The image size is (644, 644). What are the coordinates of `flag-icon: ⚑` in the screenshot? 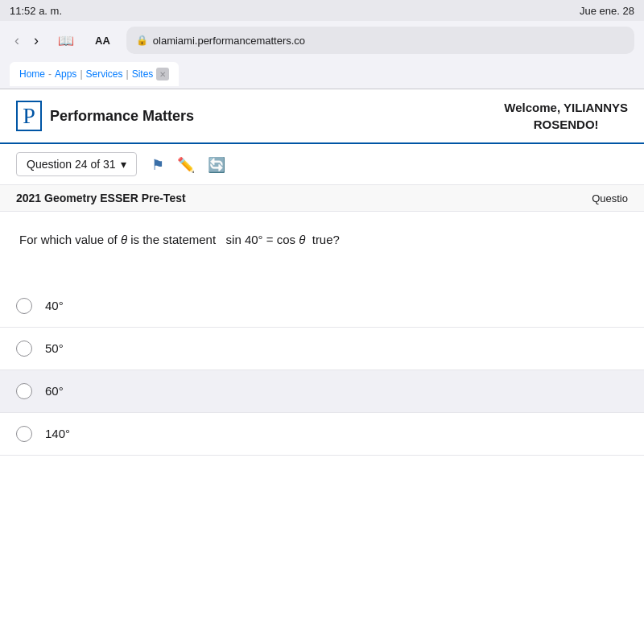 It's located at (158, 165).